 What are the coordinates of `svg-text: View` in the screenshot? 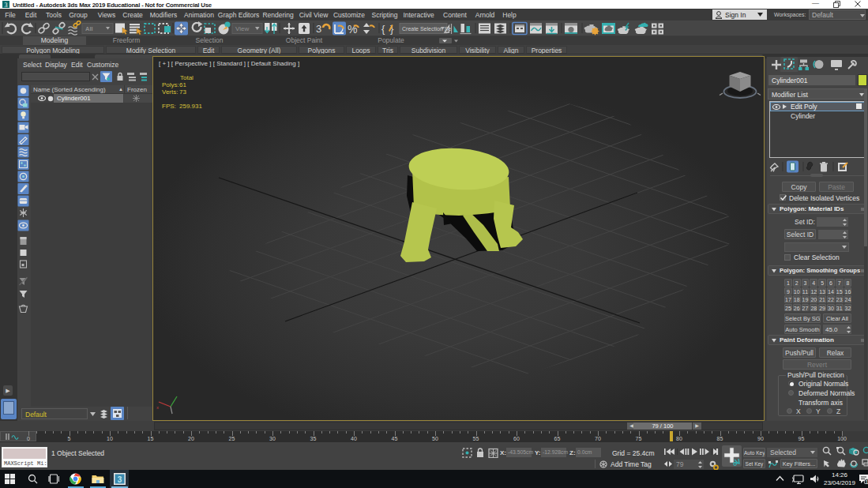 It's located at (242, 28).